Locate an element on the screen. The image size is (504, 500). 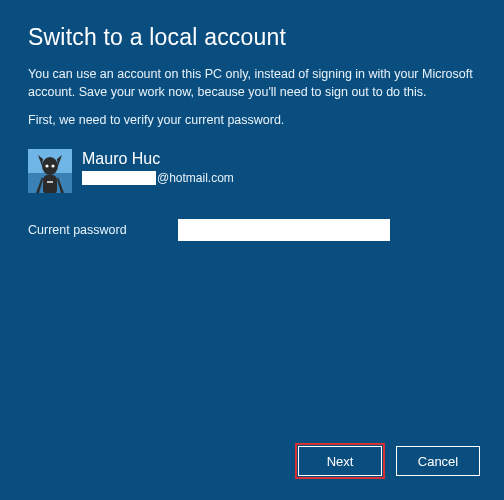
user-block: Mauro Huc @hotmail.com is located at coordinates (252, 171).